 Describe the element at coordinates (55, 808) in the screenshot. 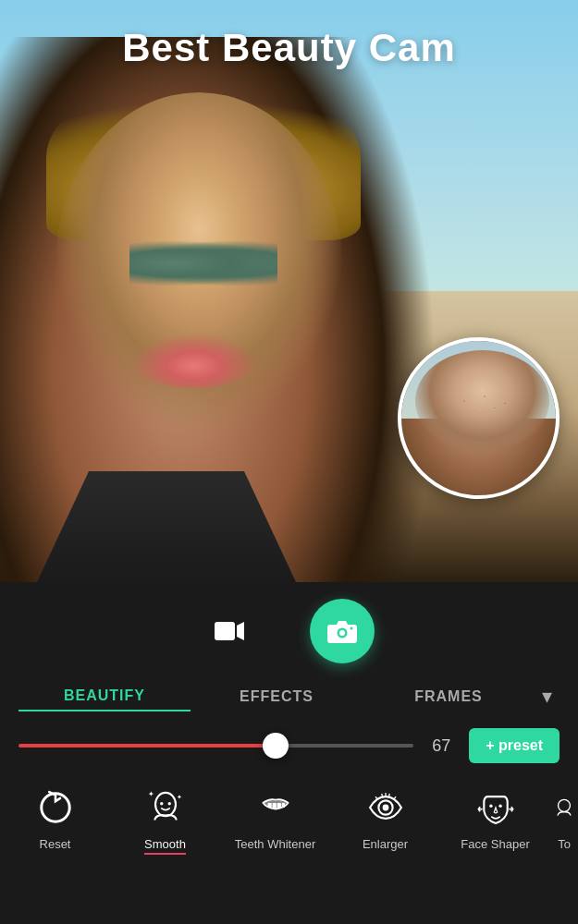

I see `reset-icon` at that location.